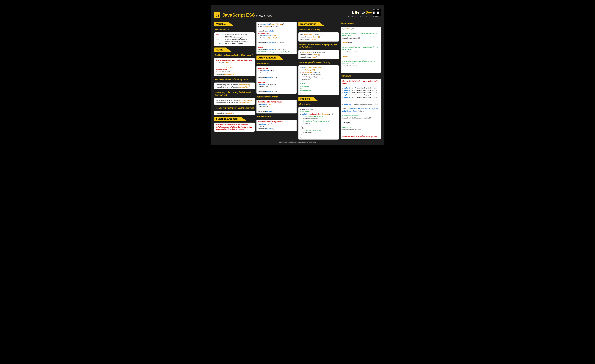  I want to click on tagline: ติดตามอัพเดท JavaScript Cheat Sheet เวอร…, so click(364, 17).